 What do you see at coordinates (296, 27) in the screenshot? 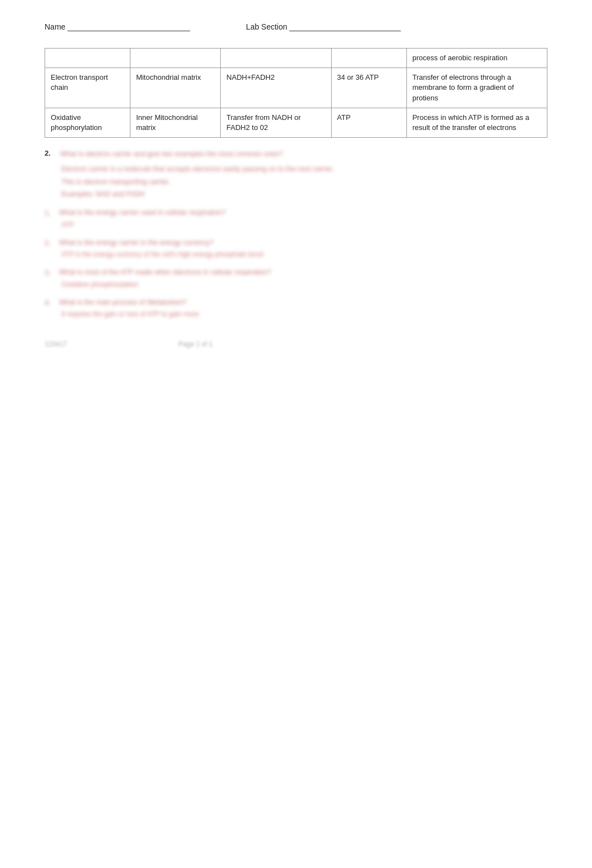
I see `header: Name Lab Section` at bounding box center [296, 27].